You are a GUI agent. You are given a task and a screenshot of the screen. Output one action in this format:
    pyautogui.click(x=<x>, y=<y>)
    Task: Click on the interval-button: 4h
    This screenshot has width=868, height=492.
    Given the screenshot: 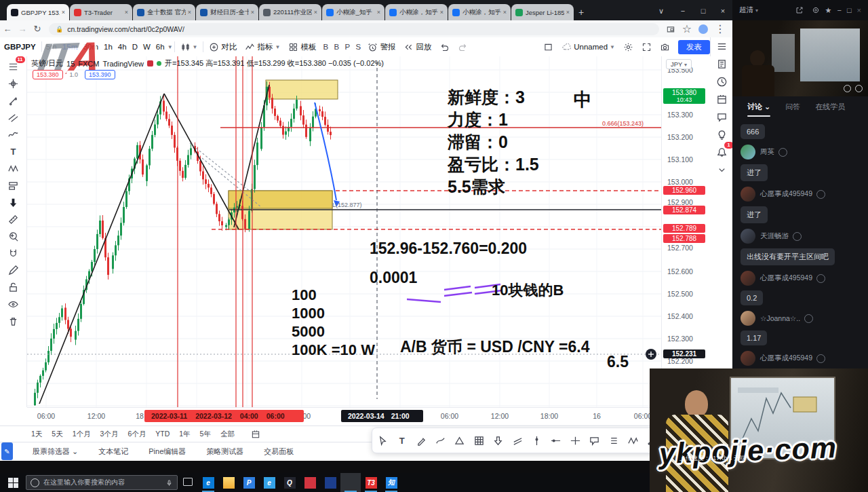 What is the action you would take?
    pyautogui.click(x=122, y=47)
    